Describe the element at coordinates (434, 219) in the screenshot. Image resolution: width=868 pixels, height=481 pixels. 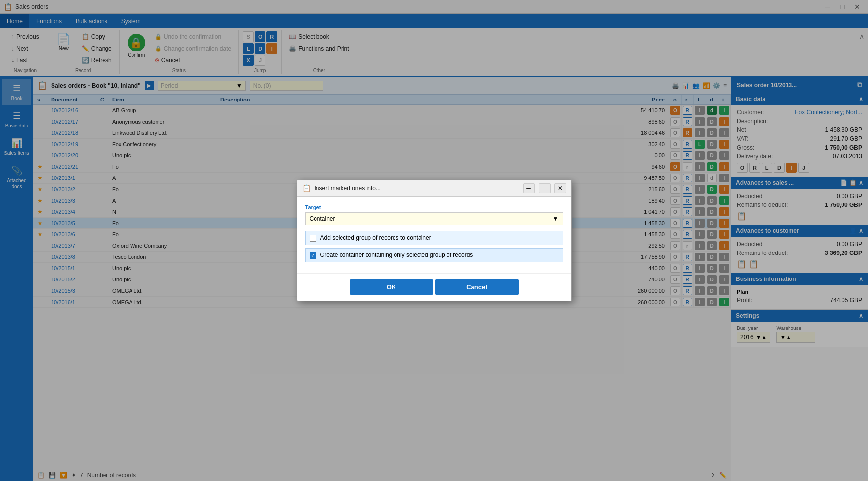
I see `target-dropdown: Container ▼` at that location.